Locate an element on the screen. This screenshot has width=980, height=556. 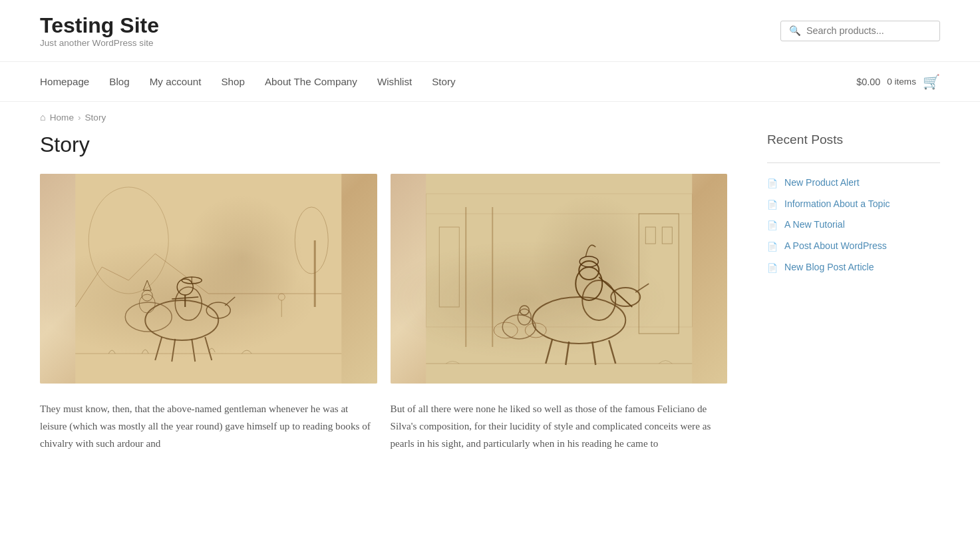
sidebar-title: Recent Posts is located at coordinates (854, 142).